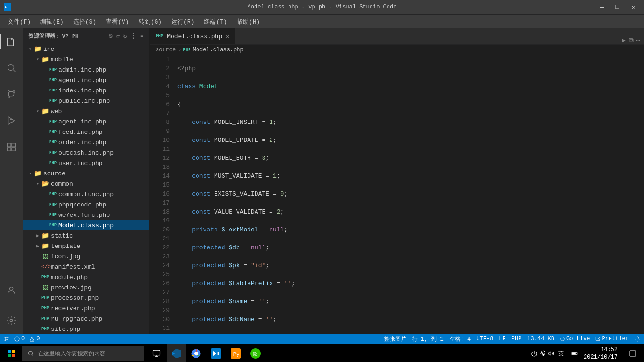 This screenshot has width=644, height=362. Describe the element at coordinates (86, 308) in the screenshot. I see `list-item: PHP receiver.php` at that location.